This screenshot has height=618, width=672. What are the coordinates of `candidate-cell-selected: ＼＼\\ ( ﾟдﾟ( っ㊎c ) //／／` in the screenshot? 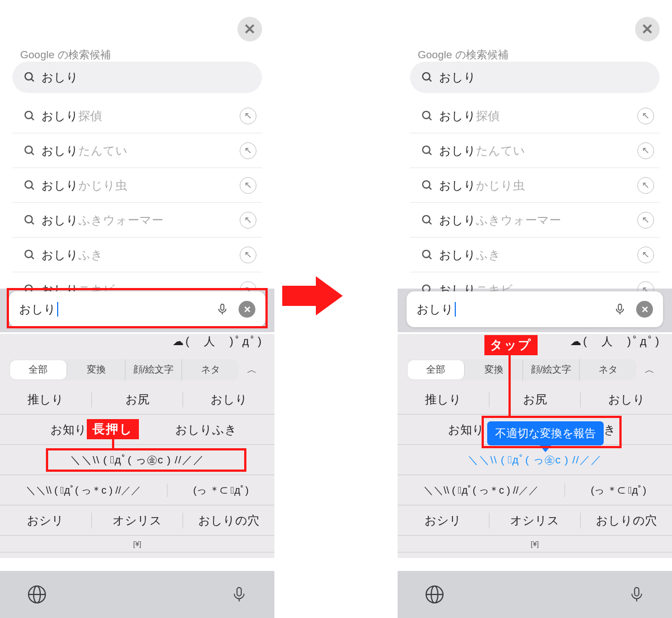 It's located at (535, 460).